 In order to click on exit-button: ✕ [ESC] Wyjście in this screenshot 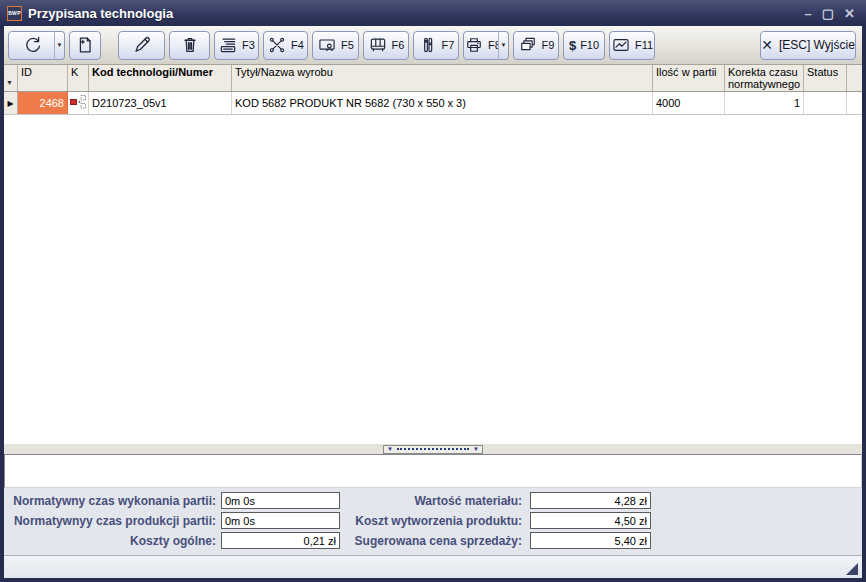, I will do `click(808, 46)`.